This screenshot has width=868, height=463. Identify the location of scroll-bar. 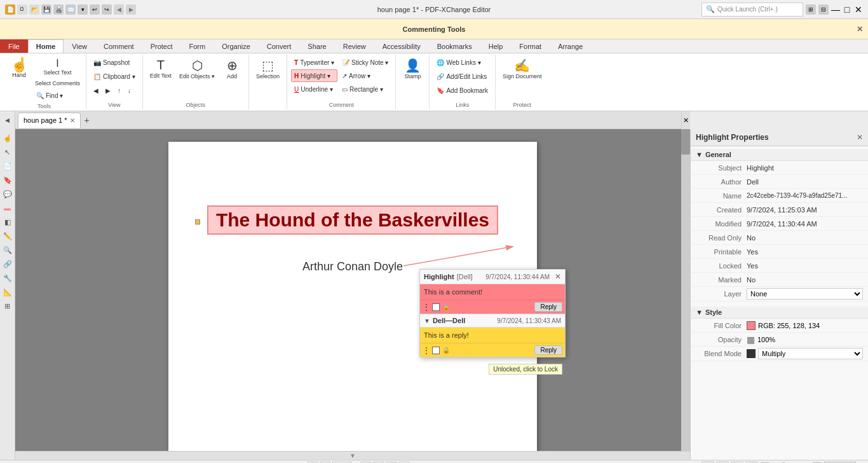
(686, 290).